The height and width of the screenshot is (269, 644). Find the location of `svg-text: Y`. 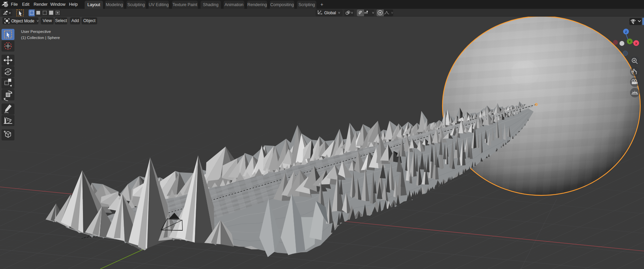

svg-text: Y is located at coordinates (630, 42).